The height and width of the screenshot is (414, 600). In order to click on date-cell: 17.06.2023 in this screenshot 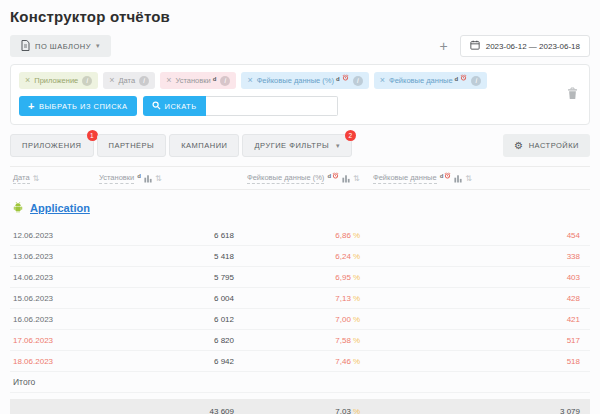, I will do `click(53, 340)`.